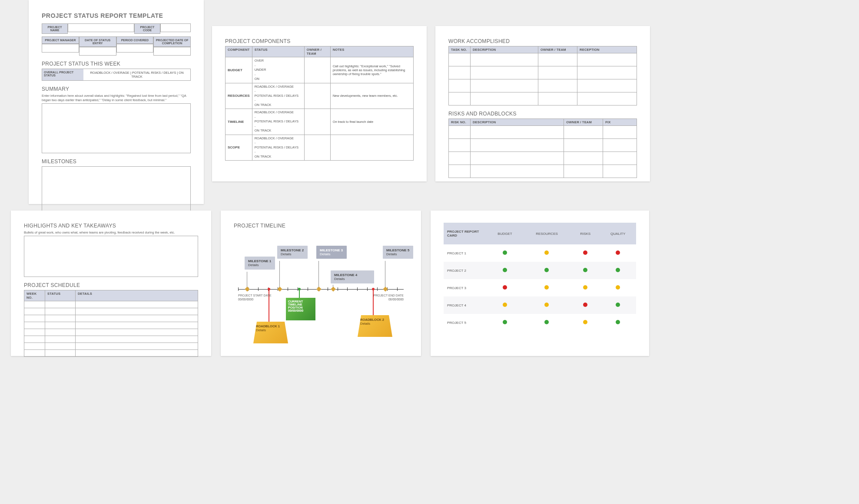  I want to click on projected-date-field, so click(172, 51).